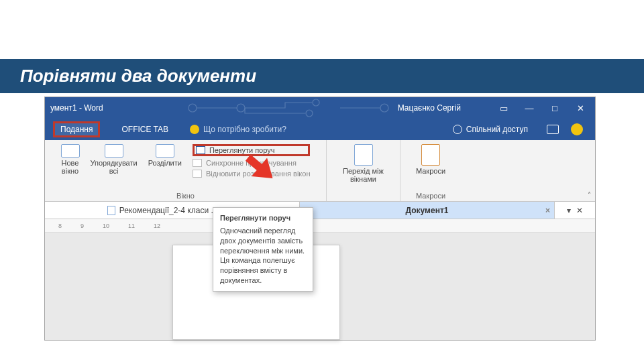 The image size is (644, 362). I want to click on arrange-all-icon, so click(114, 151).